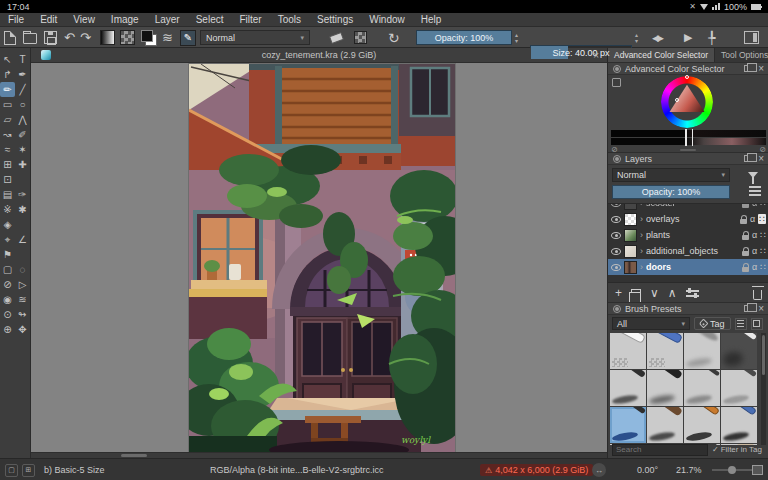 Image resolution: width=768 pixels, height=480 pixels. What do you see at coordinates (599, 470) in the screenshot?
I see `reset-rotation-icon: ↔` at bounding box center [599, 470].